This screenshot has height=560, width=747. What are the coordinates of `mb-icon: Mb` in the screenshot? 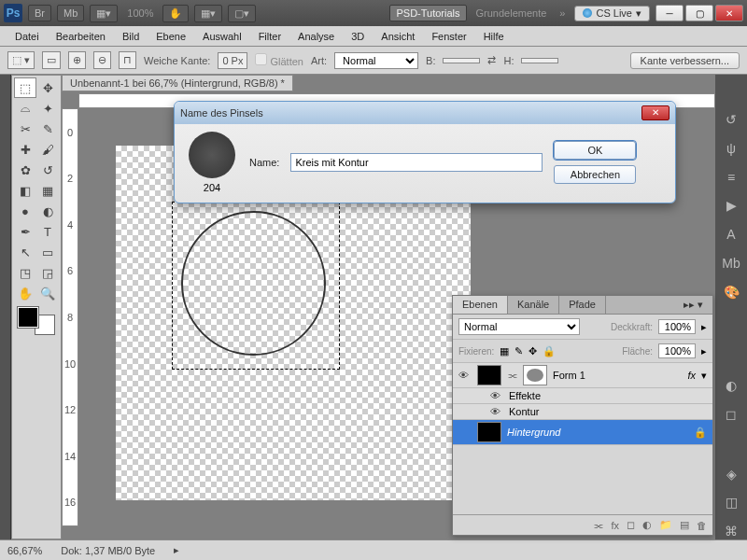 It's located at (731, 263).